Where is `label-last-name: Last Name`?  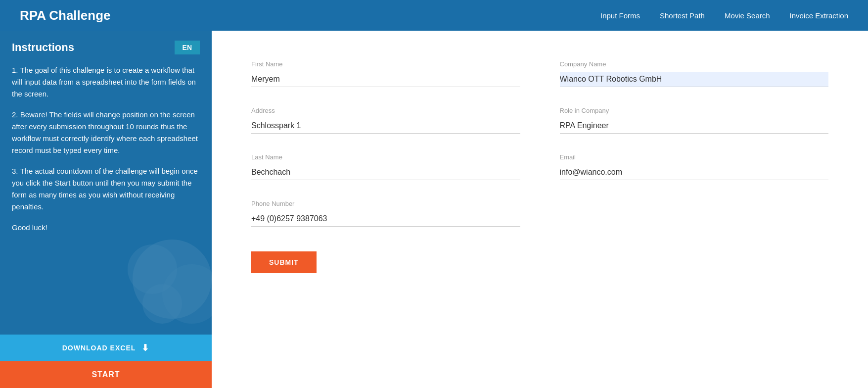 label-last-name: Last Name is located at coordinates (386, 157).